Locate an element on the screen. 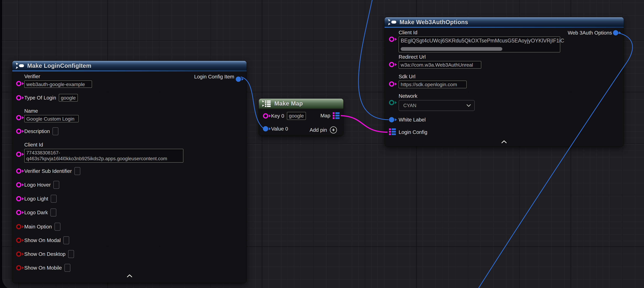 The width and height of the screenshot is (644, 288). pin-label-login-config: Login Config is located at coordinates (413, 132).